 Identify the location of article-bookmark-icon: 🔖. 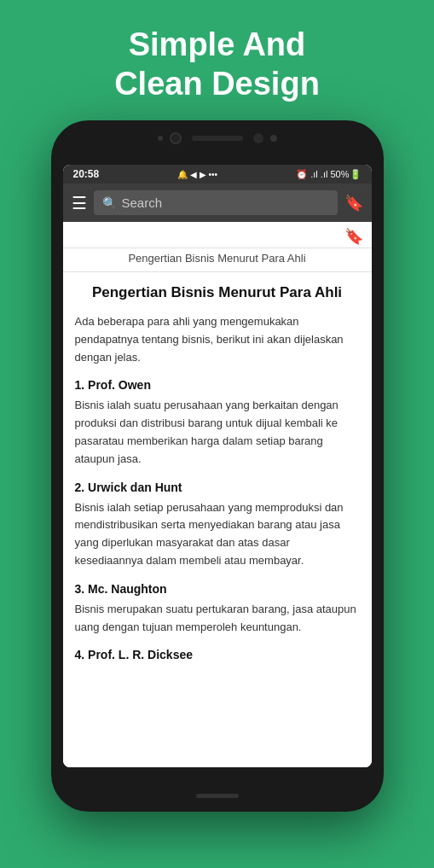
(354, 236).